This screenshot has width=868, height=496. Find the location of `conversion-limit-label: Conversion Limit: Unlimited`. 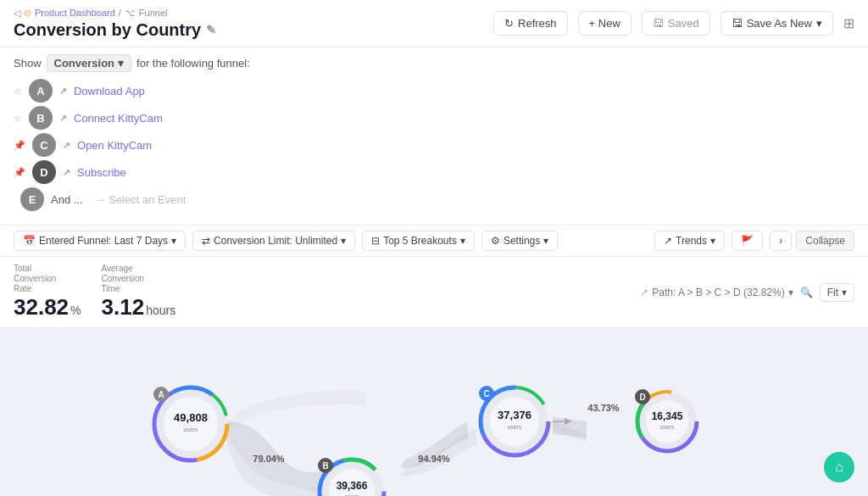

conversion-limit-label: Conversion Limit: Unlimited is located at coordinates (275, 241).